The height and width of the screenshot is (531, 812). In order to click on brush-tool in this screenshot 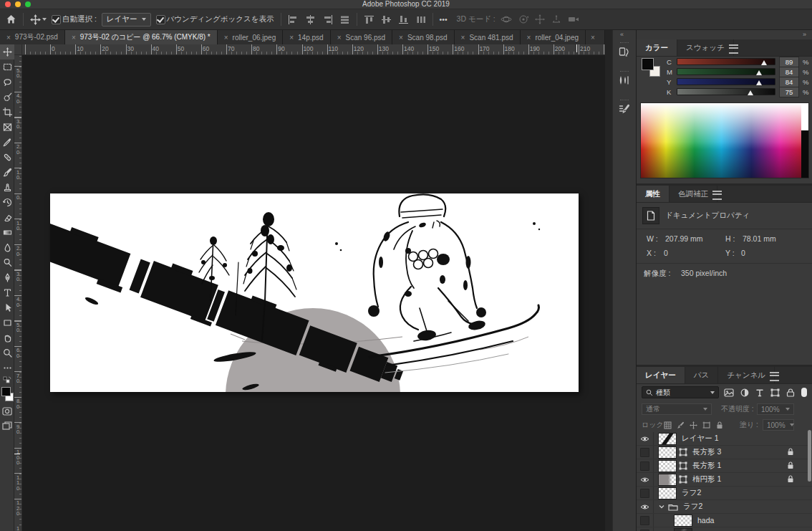, I will do `click(7, 172)`.